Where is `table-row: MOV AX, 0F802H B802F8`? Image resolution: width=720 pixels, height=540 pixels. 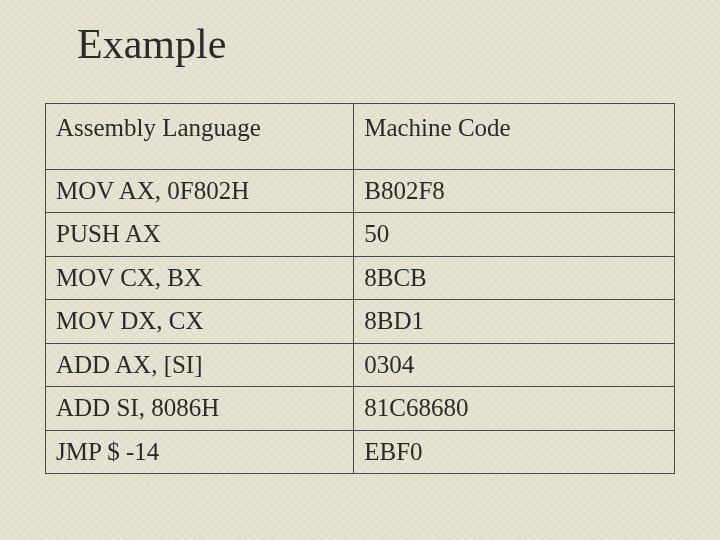
table-row: MOV AX, 0F802H B802F8 is located at coordinates (360, 191).